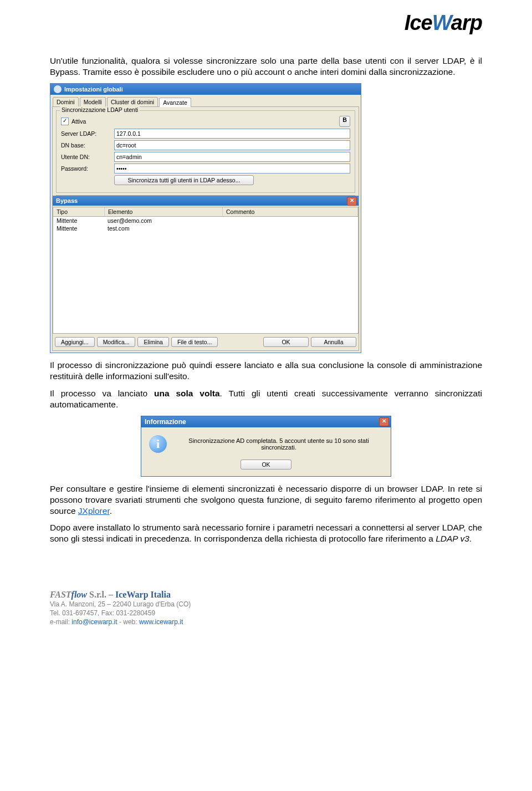  I want to click on attiva-label: Attiva, so click(79, 121).